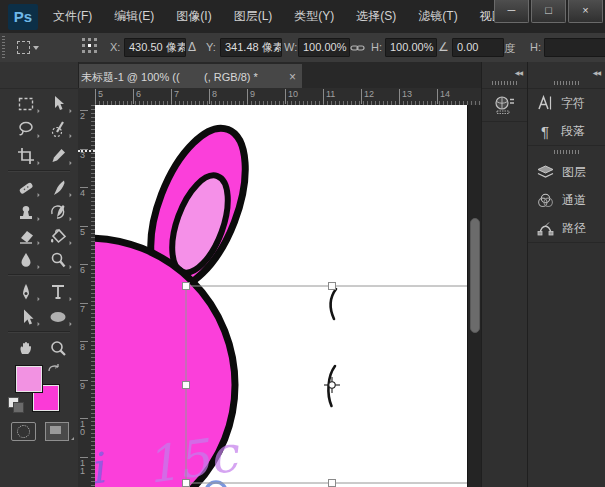  Describe the element at coordinates (324, 48) in the screenshot. I see `width-field: 100.00%` at that location.